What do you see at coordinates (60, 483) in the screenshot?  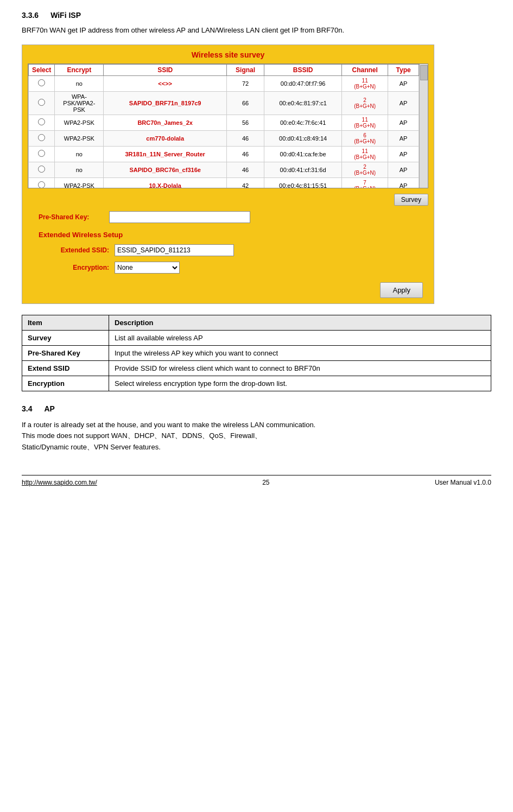 I see `footer-link: http://www.sapido.com.tw/` at bounding box center [60, 483].